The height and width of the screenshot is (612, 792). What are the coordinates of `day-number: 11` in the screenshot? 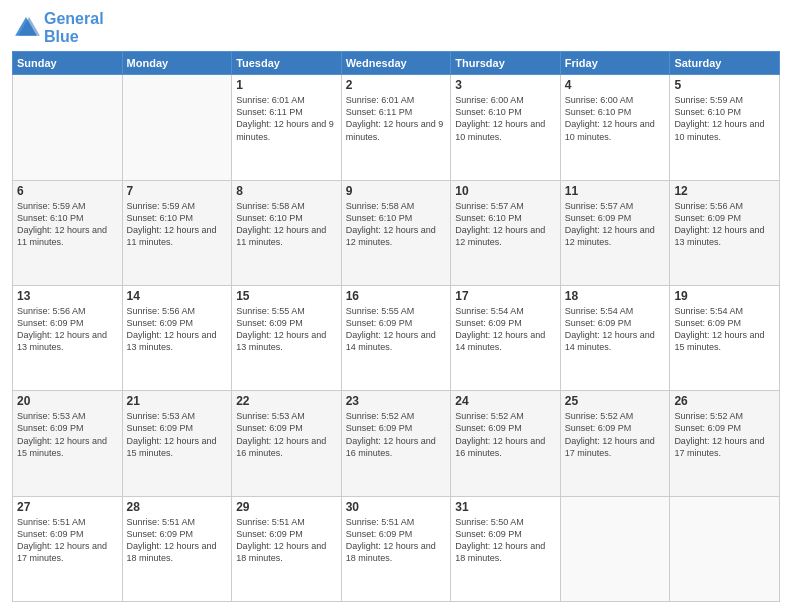 It's located at (616, 191).